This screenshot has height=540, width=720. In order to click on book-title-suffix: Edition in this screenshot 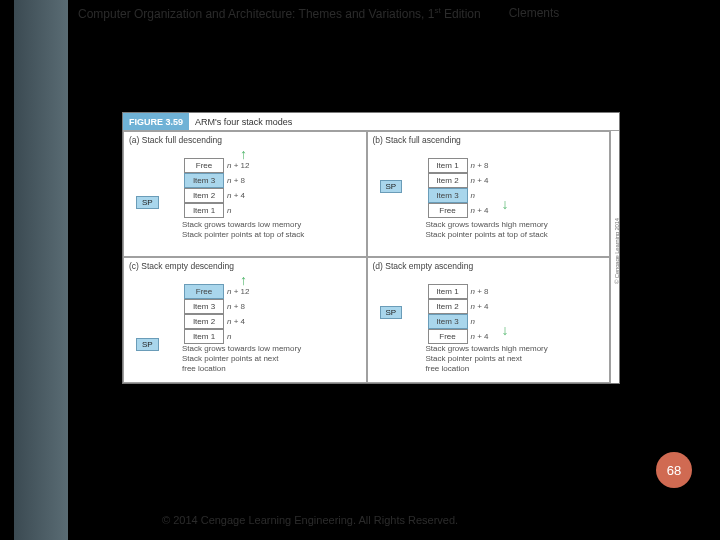, I will do `click(461, 14)`.